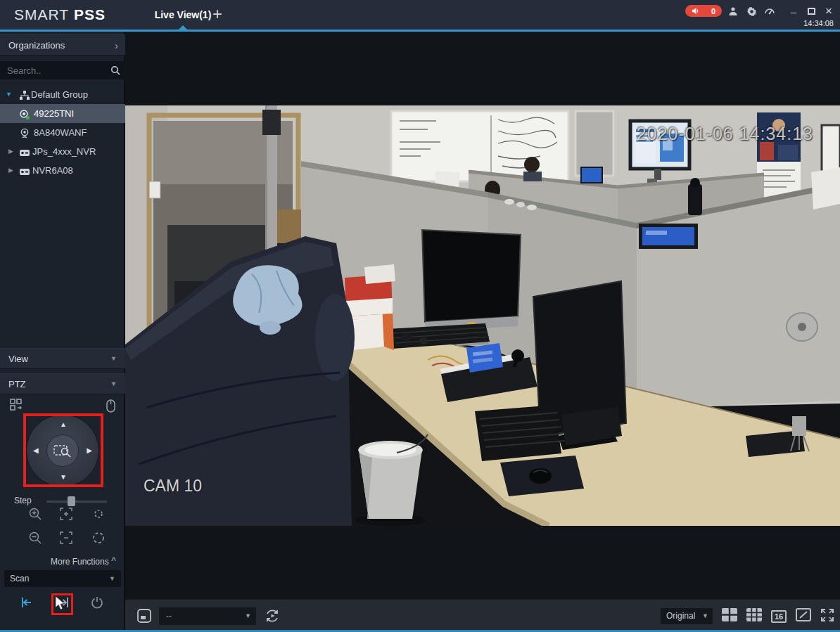 The width and height of the screenshot is (840, 632). Describe the element at coordinates (63, 359) in the screenshot. I see `view-panel-header: View ▼` at that location.